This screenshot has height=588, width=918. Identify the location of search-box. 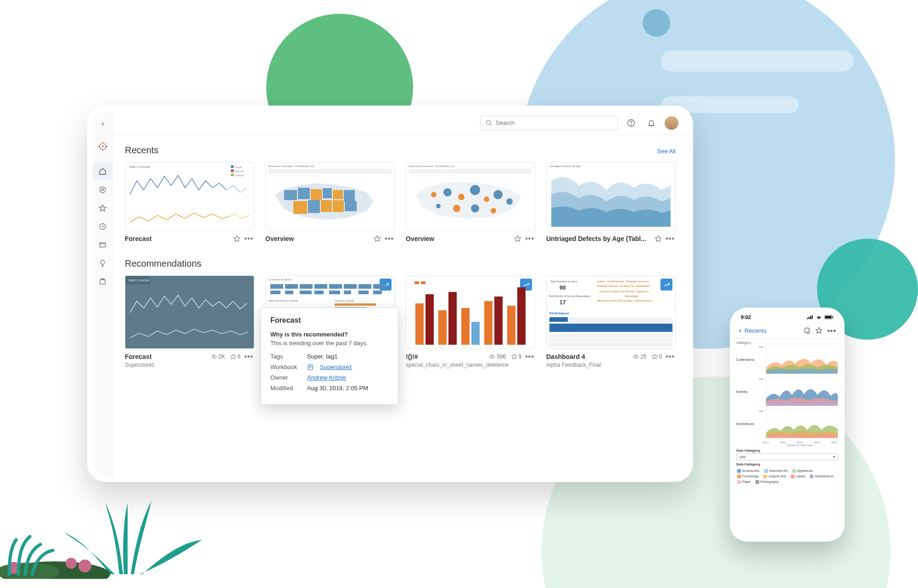
(549, 123).